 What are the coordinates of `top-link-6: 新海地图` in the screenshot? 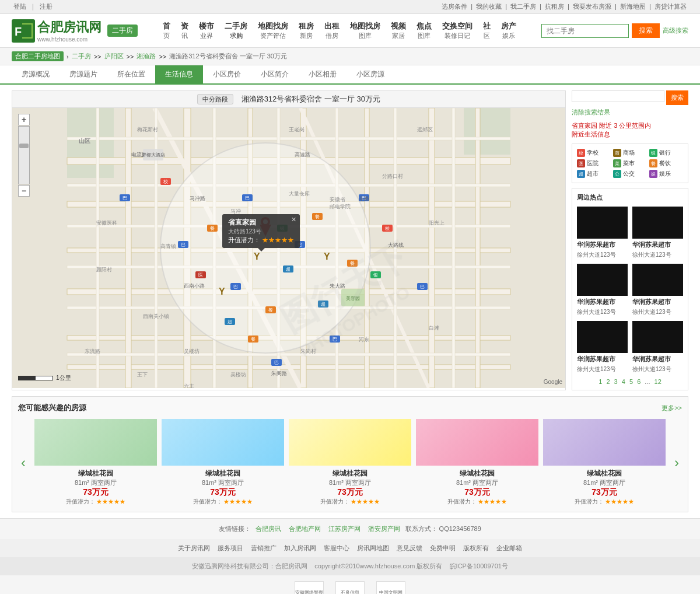 It's located at (633, 6).